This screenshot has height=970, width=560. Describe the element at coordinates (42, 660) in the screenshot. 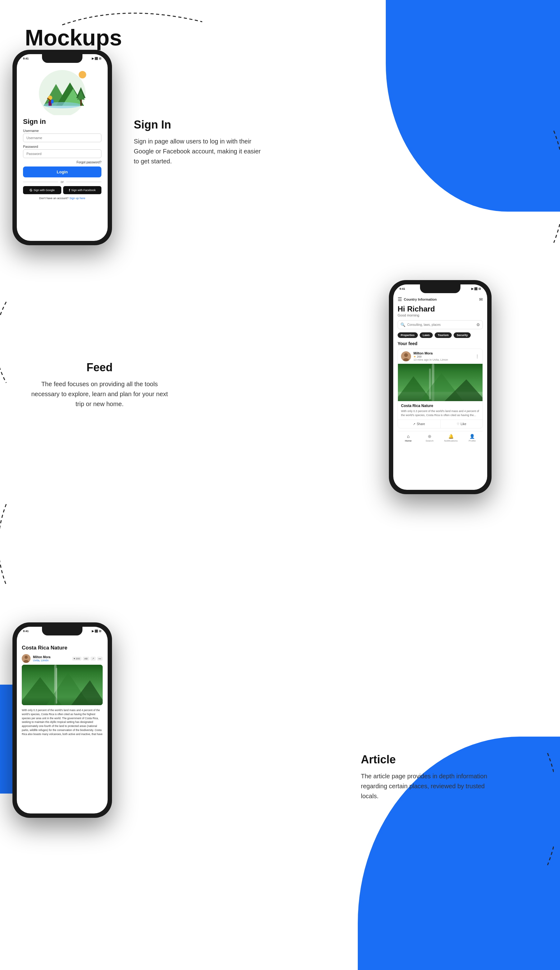

I see `article-author-location: Uvita, Limón` at that location.